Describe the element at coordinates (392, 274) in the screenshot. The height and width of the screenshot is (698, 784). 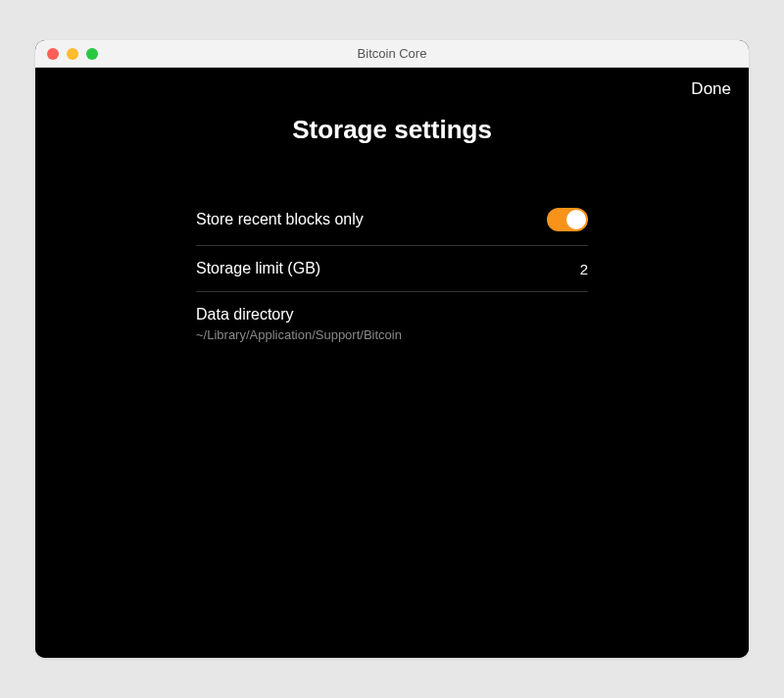
I see `settings-list: Store recent blocks only Storage limit (…` at that location.